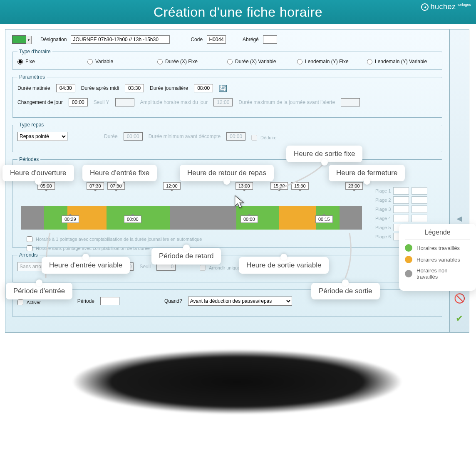 The height and width of the screenshot is (450, 476). Describe the element at coordinates (120, 40) in the screenshot. I see `designation-input` at that location.